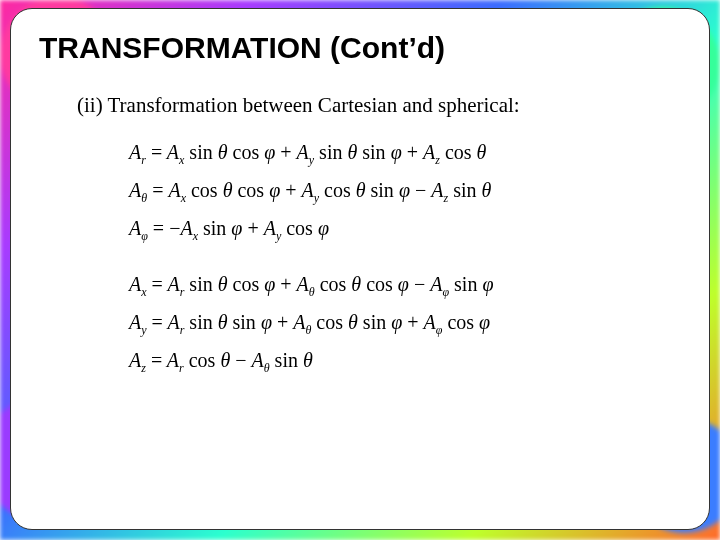 The image size is (720, 540). Describe the element at coordinates (405, 286) in the screenshot. I see `equation-ax: Ax = Ar sin θ cos φ + Aθ cos θ cos φ − A…` at that location.